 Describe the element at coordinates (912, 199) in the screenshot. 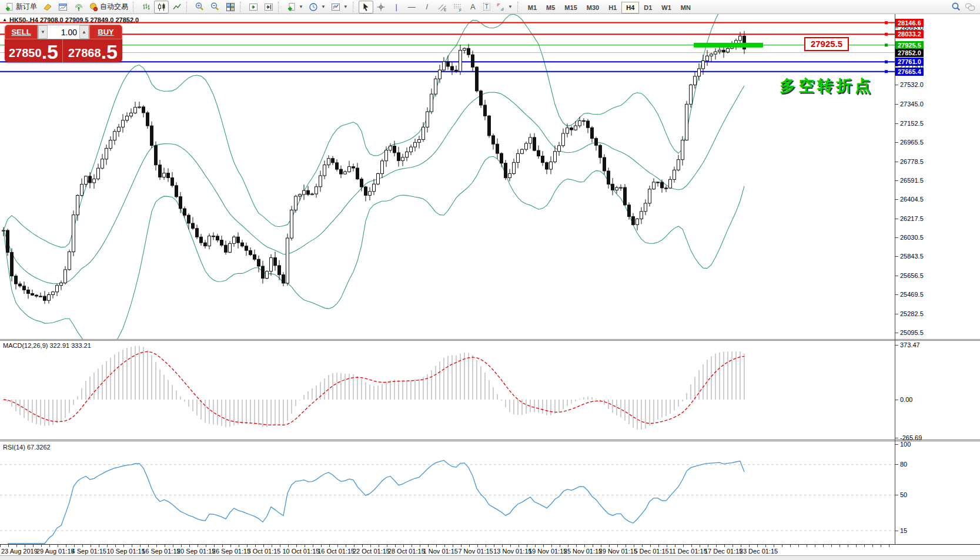

I see `price-axis-tick: 26404.5` at that location.